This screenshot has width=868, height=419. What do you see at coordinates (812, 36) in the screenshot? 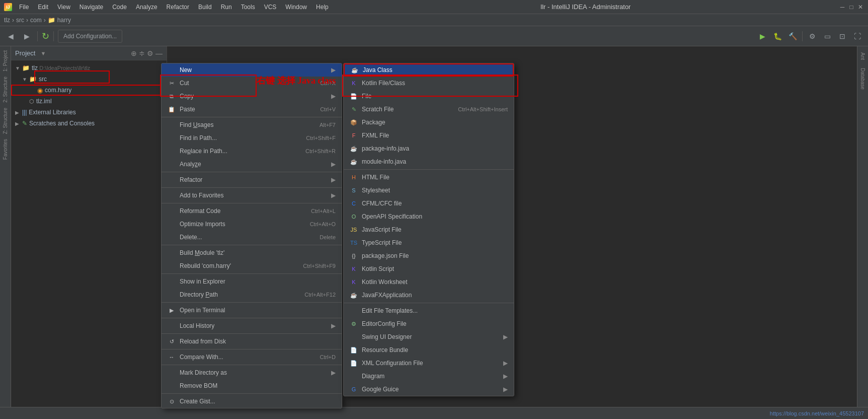
I see `settings-button: ⚙` at bounding box center [812, 36].